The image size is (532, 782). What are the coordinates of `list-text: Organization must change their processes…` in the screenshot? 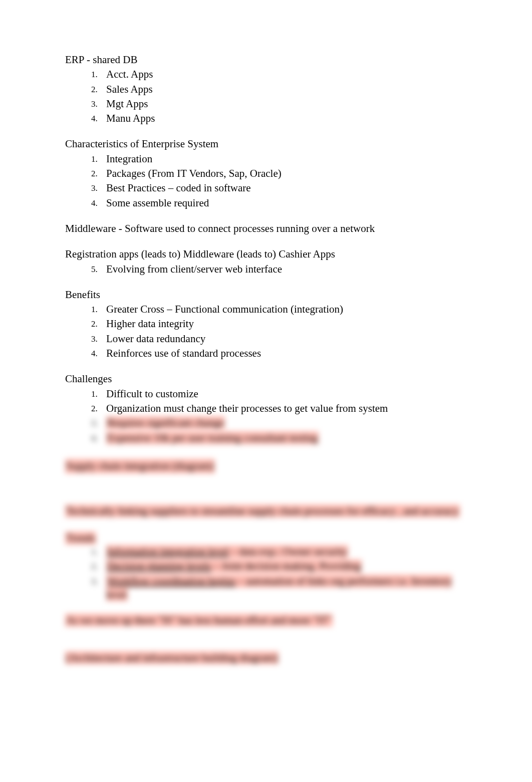 It's located at (247, 408).